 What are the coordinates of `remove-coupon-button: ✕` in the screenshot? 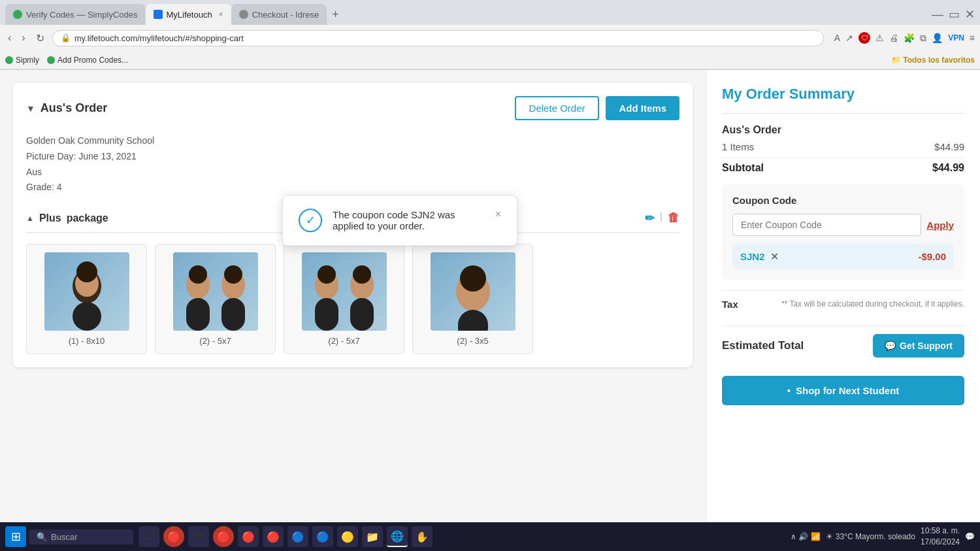 It's located at (775, 256).